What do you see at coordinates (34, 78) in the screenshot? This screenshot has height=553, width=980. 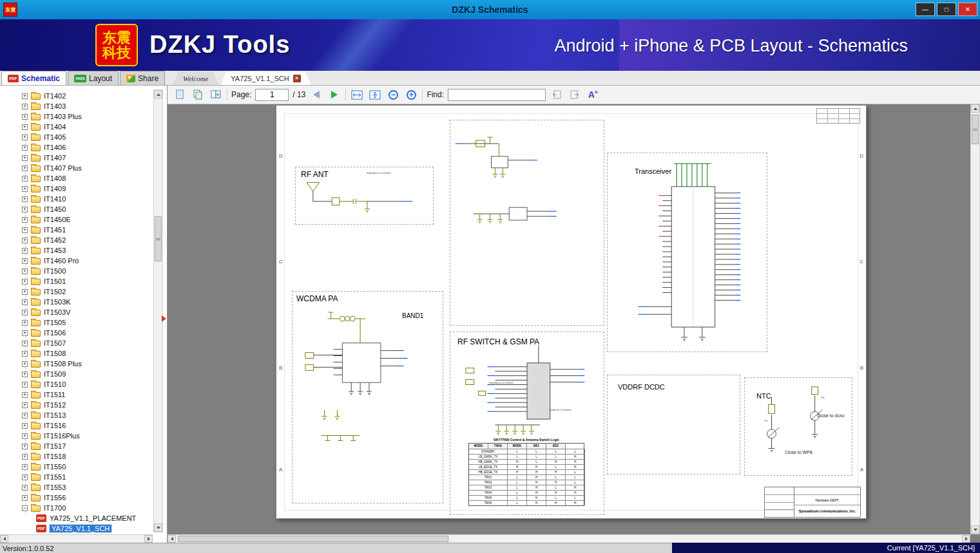 I see `tab-schematic: Schematic` at bounding box center [34, 78].